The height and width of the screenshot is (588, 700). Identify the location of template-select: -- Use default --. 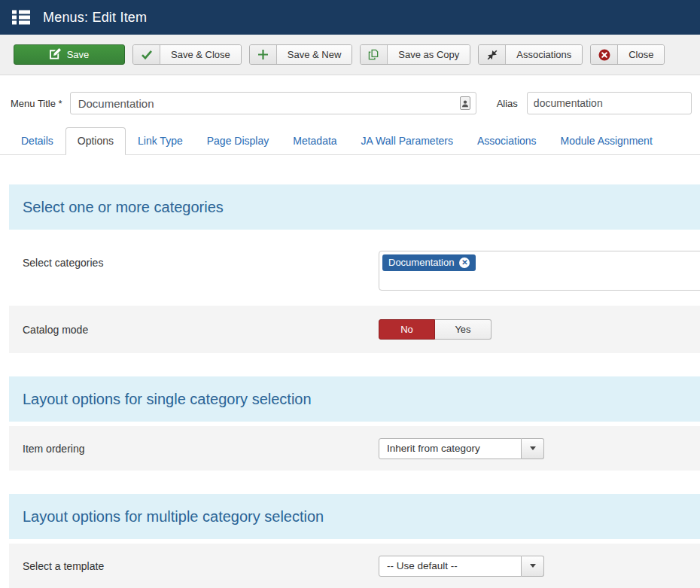
(461, 566).